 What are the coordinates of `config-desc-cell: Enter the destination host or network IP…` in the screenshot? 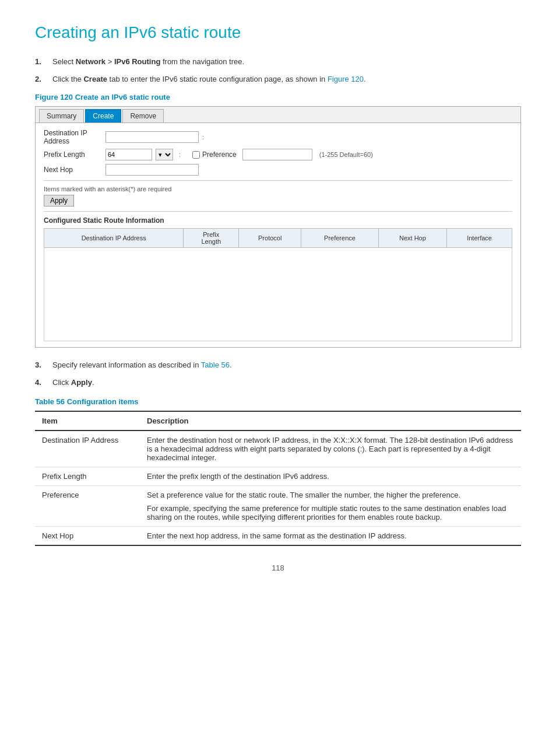 It's located at (330, 449).